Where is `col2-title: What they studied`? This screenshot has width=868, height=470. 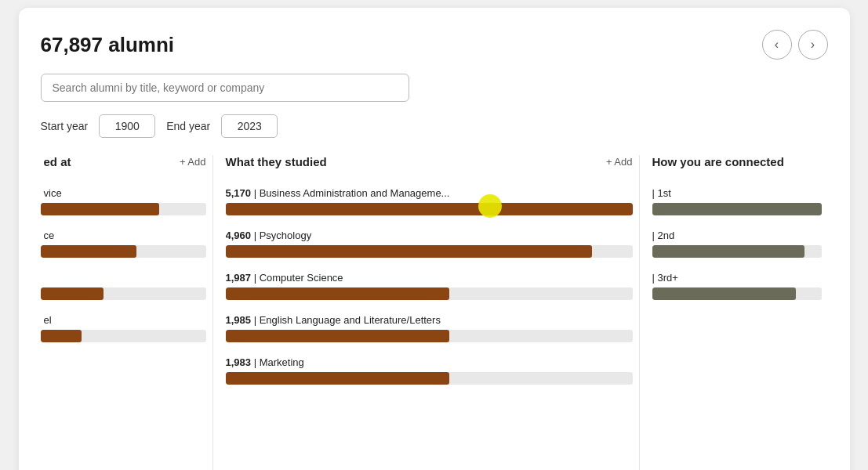
col2-title: What they studied is located at coordinates (276, 161).